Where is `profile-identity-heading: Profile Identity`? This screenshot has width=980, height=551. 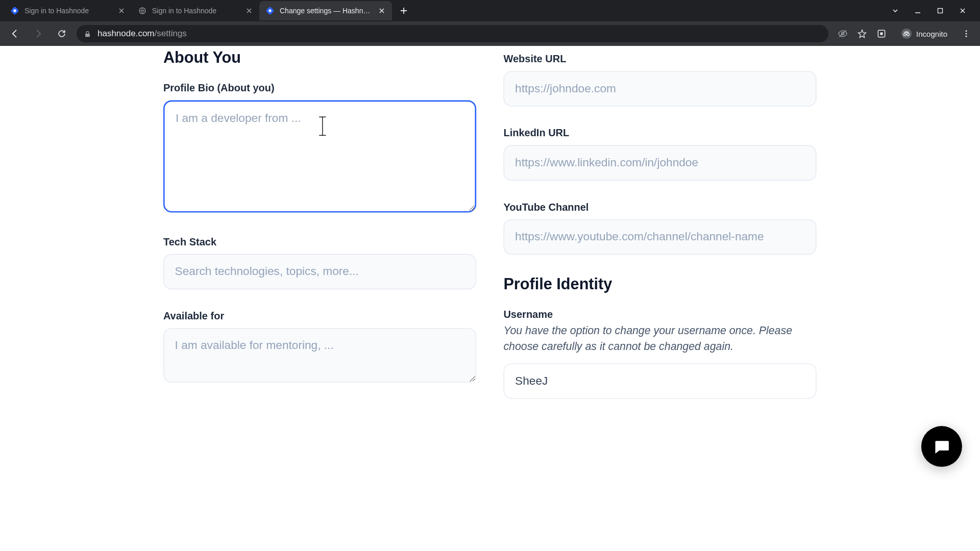 profile-identity-heading: Profile Identity is located at coordinates (659, 284).